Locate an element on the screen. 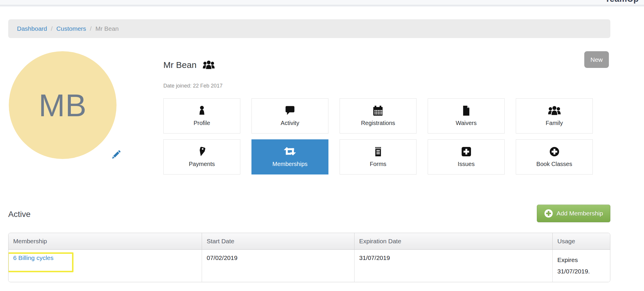 The height and width of the screenshot is (291, 644). column-header-expiration-date: Expiration Date is located at coordinates (453, 241).